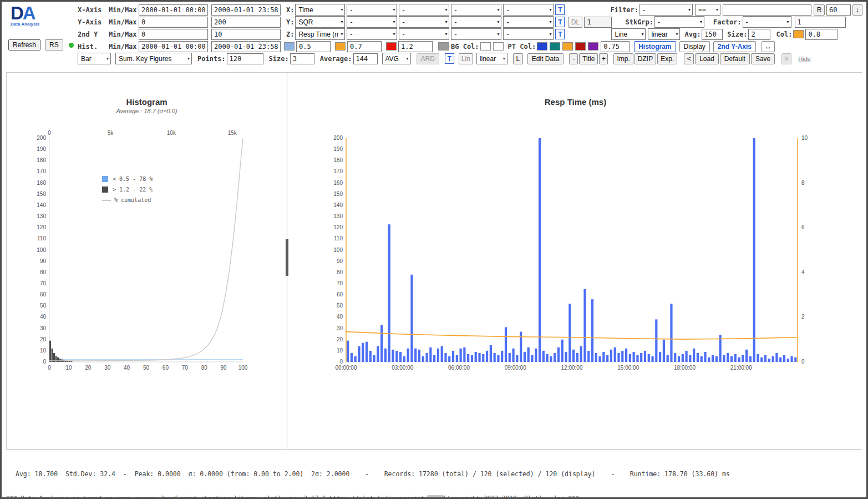 The image size is (868, 499). I want to click on import-button: Imp., so click(623, 59).